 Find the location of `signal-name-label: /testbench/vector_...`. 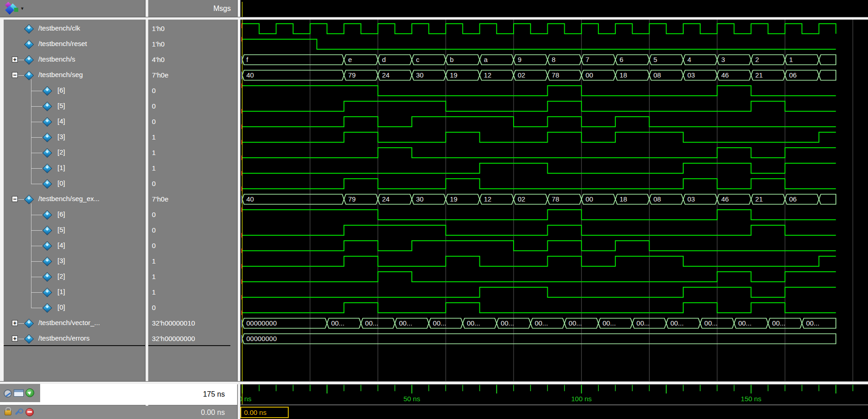

signal-name-label: /testbench/vector_... is located at coordinates (69, 323).